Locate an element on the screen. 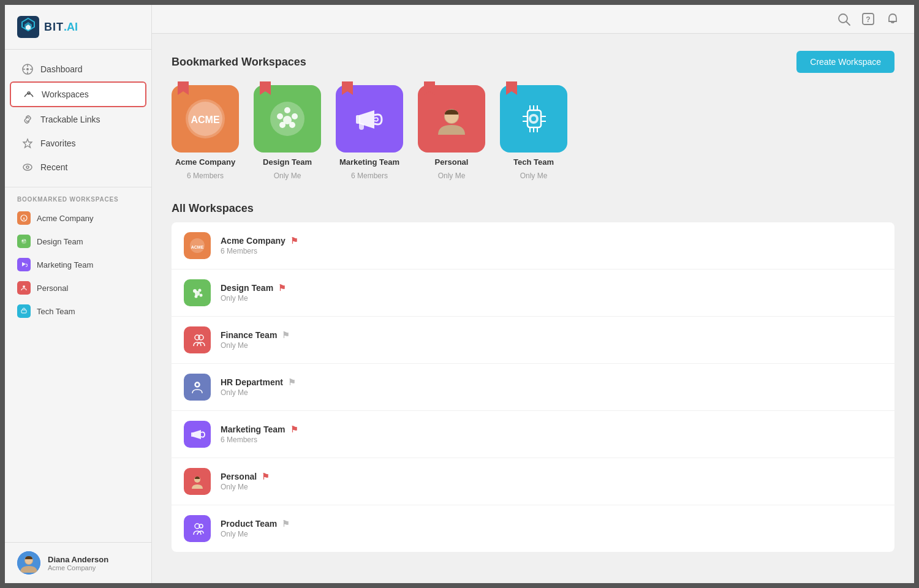  tech-dot is located at coordinates (24, 311).